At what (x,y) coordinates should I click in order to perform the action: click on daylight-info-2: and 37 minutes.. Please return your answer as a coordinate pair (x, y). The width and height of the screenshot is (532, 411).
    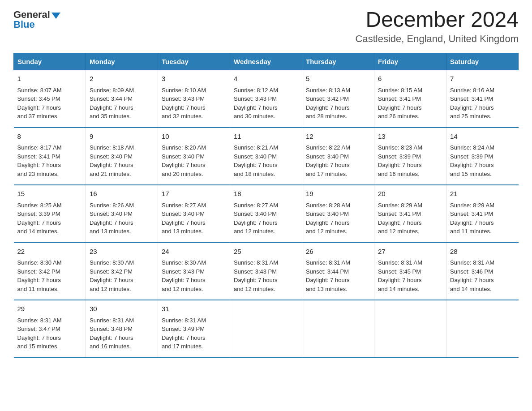
    Looking at the image, I should click on (50, 116).